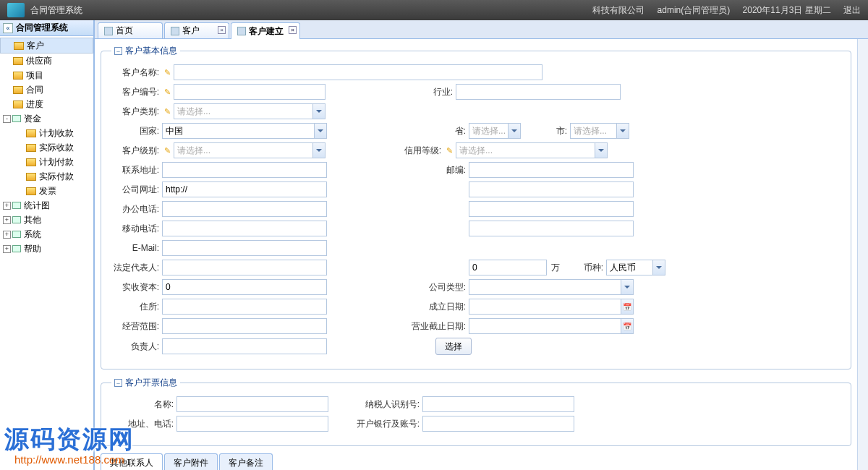 Image resolution: width=868 pixels, height=470 pixels. What do you see at coordinates (46, 148) in the screenshot?
I see `nav-item: 实际收款` at bounding box center [46, 148].